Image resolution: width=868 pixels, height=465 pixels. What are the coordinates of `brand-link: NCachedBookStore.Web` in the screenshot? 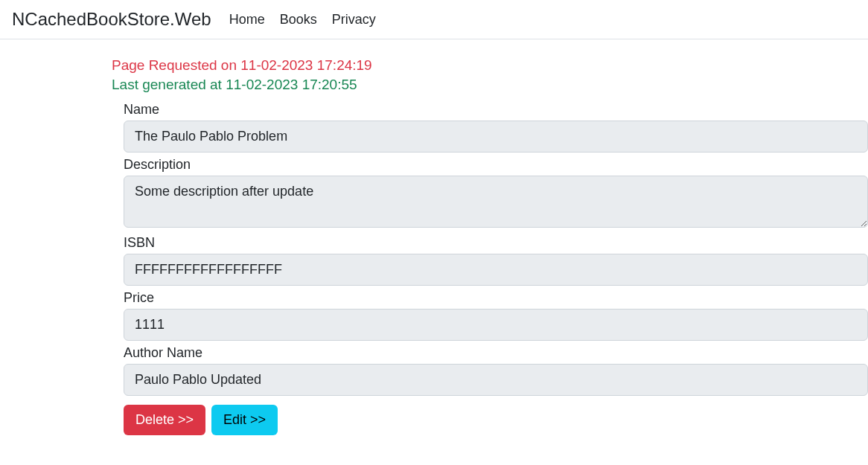 It's located at (112, 19).